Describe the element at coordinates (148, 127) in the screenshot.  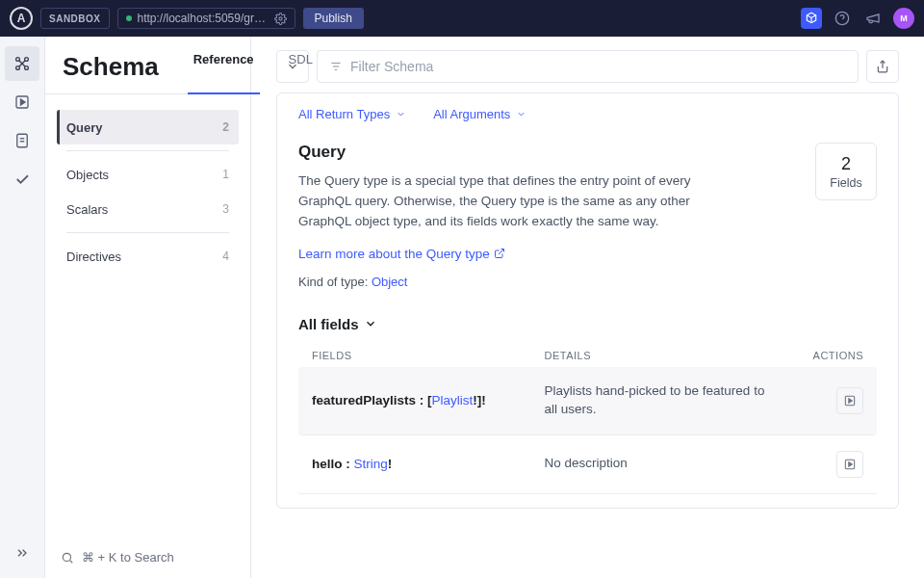
I see `sidebar-item-query: Query 2` at that location.